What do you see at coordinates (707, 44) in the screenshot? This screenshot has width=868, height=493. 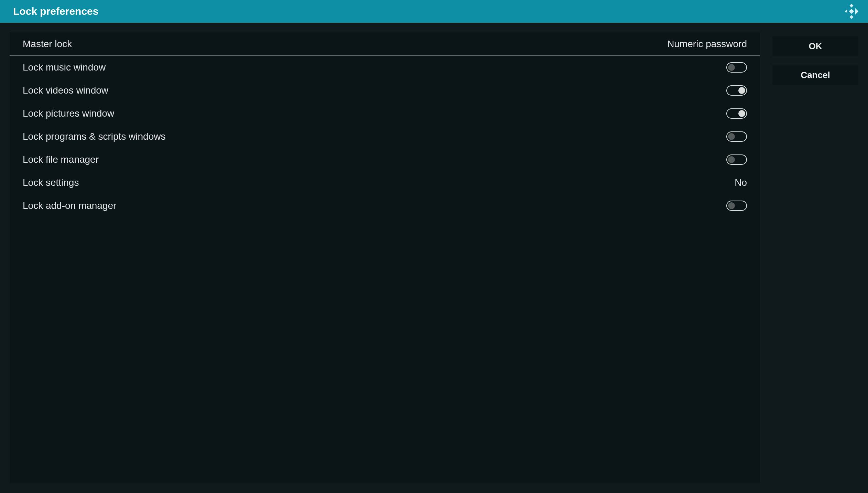 I see `setting-value: Numeric password` at bounding box center [707, 44].